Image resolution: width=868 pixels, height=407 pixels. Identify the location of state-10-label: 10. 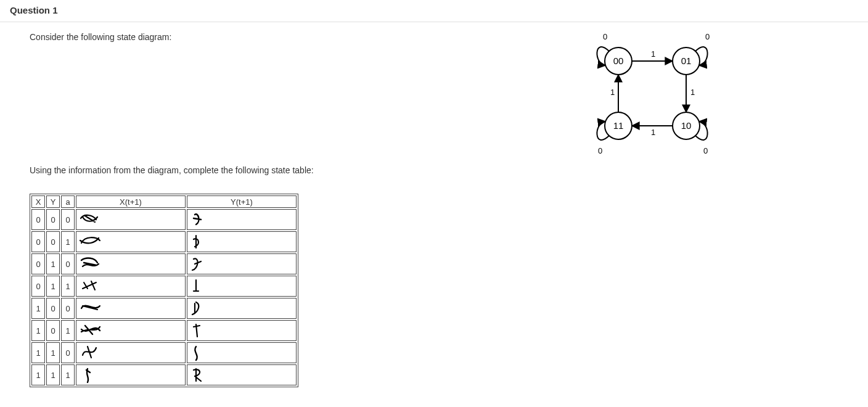
(687, 126).